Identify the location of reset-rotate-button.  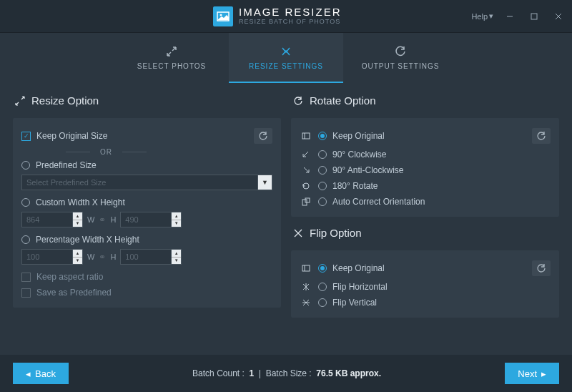
(541, 136).